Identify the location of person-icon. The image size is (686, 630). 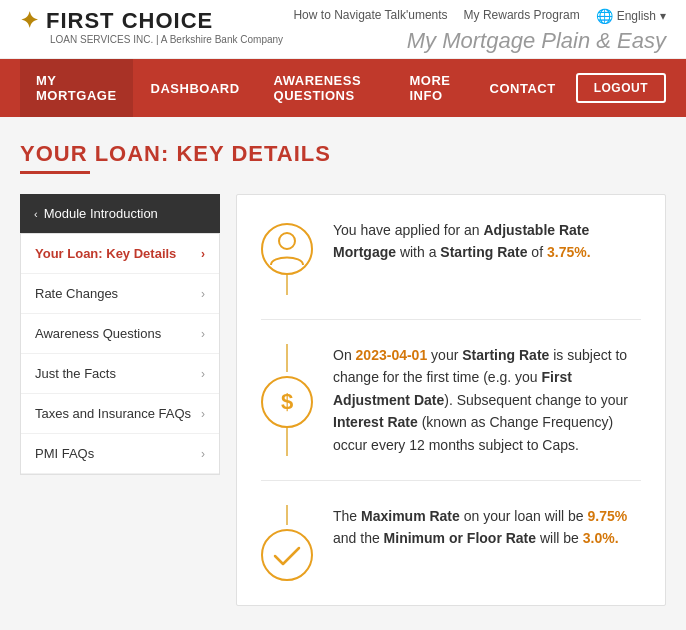
(287, 249).